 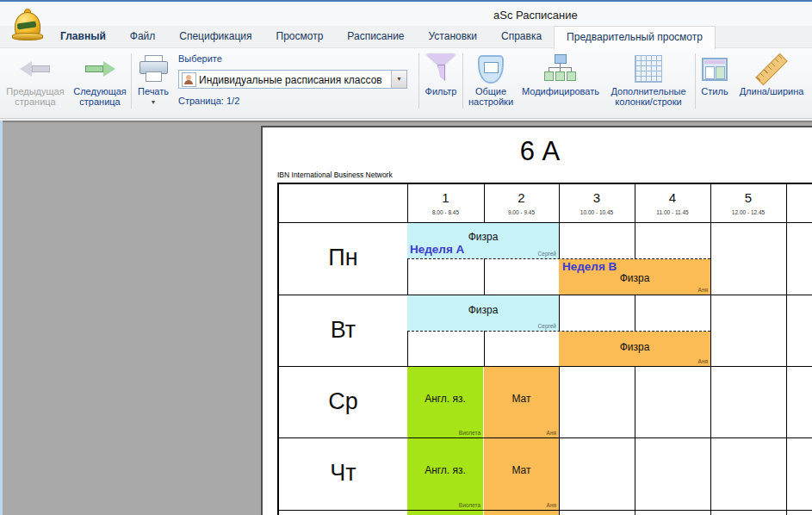 I want to click on ribbon-toolbar: Предыдущая страница Следующая страница П…, so click(x=406, y=84).